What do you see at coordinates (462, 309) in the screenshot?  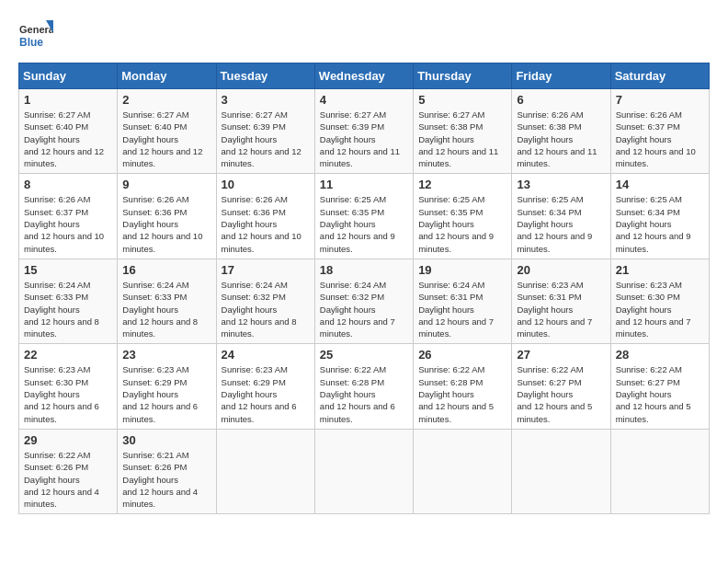 I see `day-info: Sunrise: 6:24 AMSunset: 6:31 PMDaylight …` at bounding box center [462, 309].